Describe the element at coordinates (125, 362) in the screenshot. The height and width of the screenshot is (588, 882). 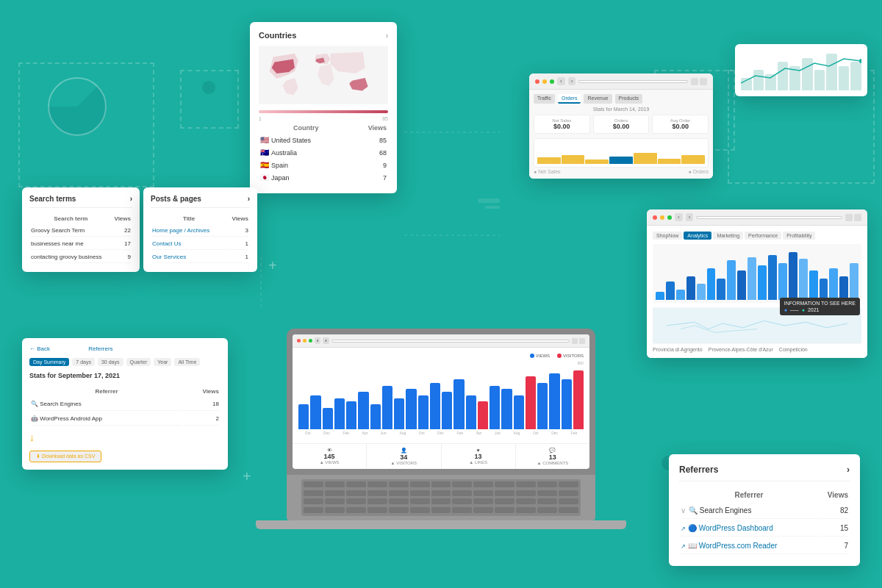
I see `tab-bar: Day Summary7 days30 daysQuarterYearAll T…` at that location.